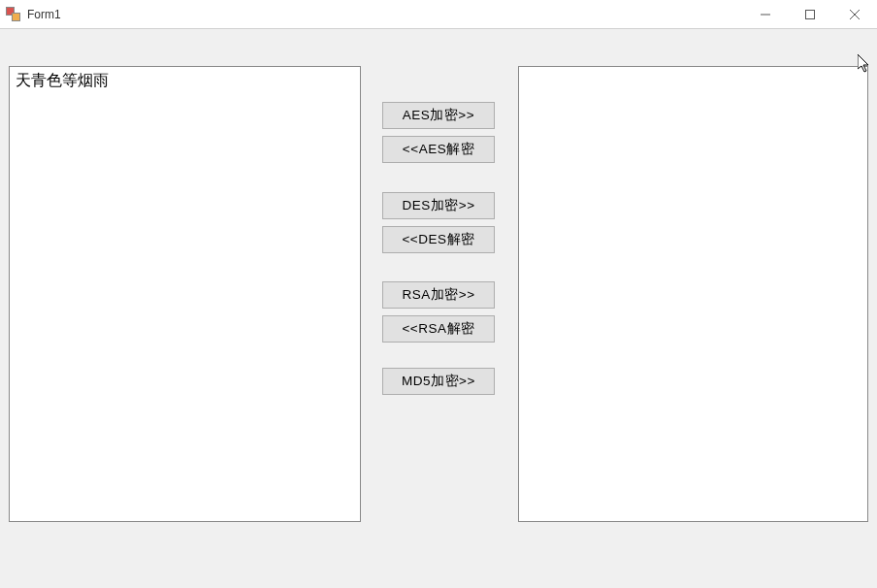  Describe the element at coordinates (855, 15) in the screenshot. I see `close-icon` at that location.